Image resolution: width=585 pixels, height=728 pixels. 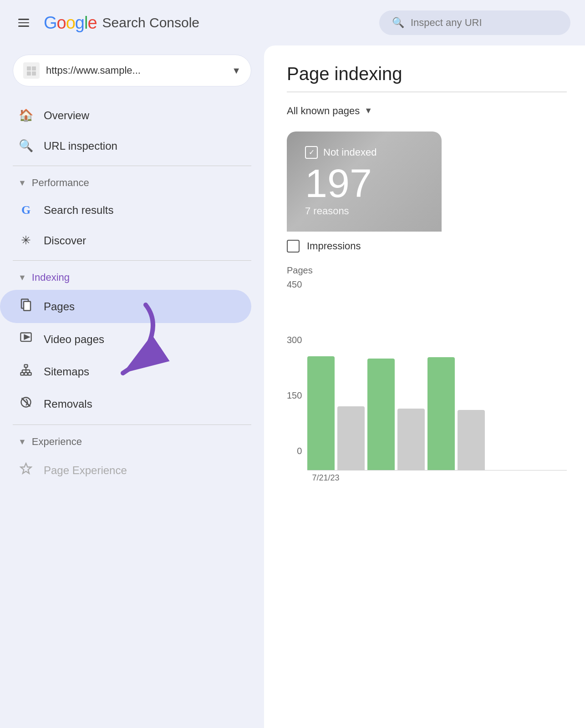 What do you see at coordinates (61, 183) in the screenshot?
I see `performance-label: Performance` at bounding box center [61, 183].